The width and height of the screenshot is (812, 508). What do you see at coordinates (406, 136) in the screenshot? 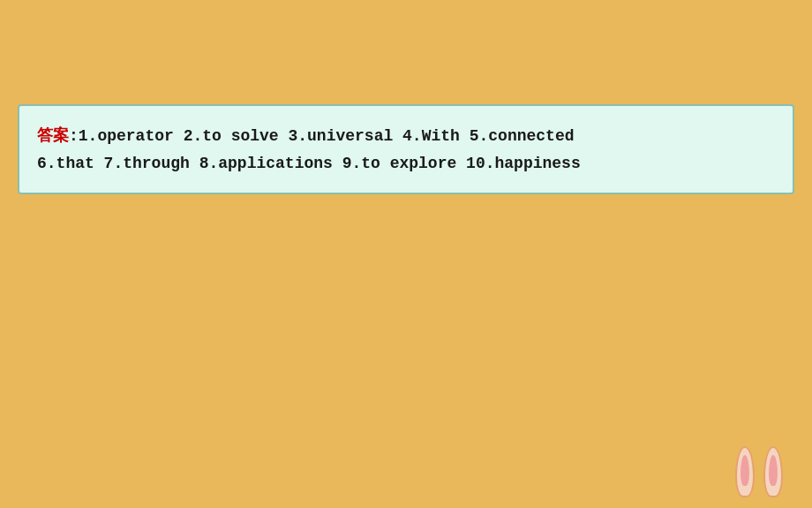
I see `answer-content: 答案:1.operator 2.to solve 3.universal 4.W…` at bounding box center [406, 136].